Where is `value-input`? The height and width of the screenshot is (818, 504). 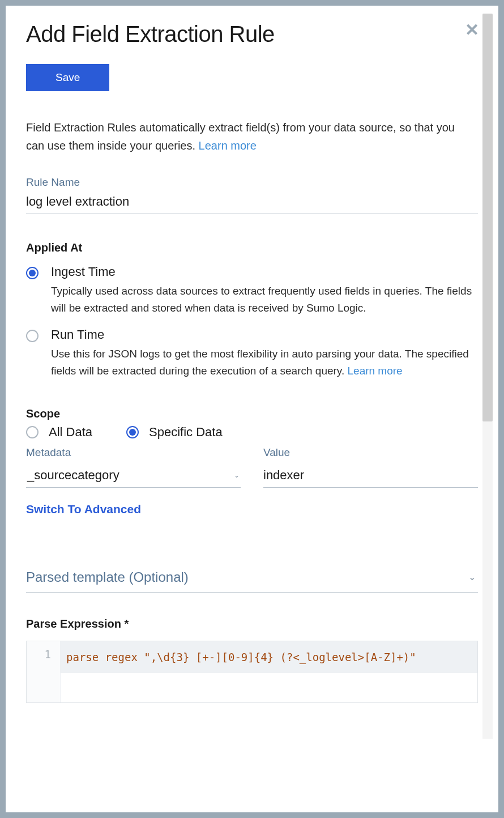
value-input is located at coordinates (370, 475).